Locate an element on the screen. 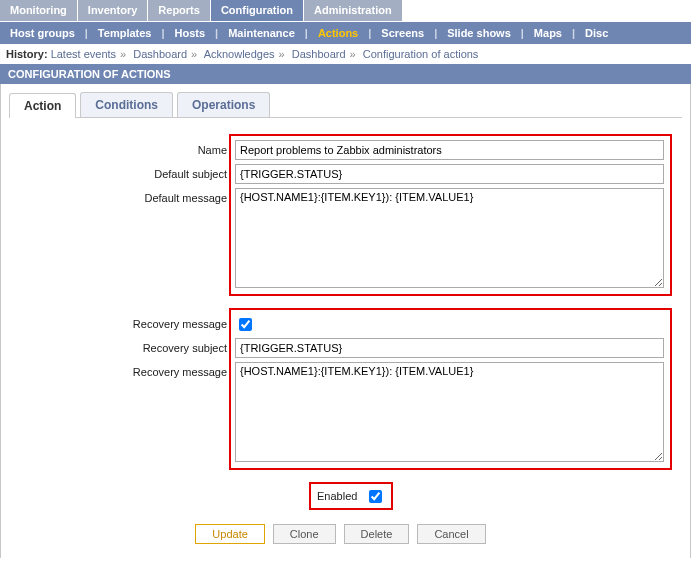 This screenshot has height=585, width=691. name-label: Name is located at coordinates (162, 148).